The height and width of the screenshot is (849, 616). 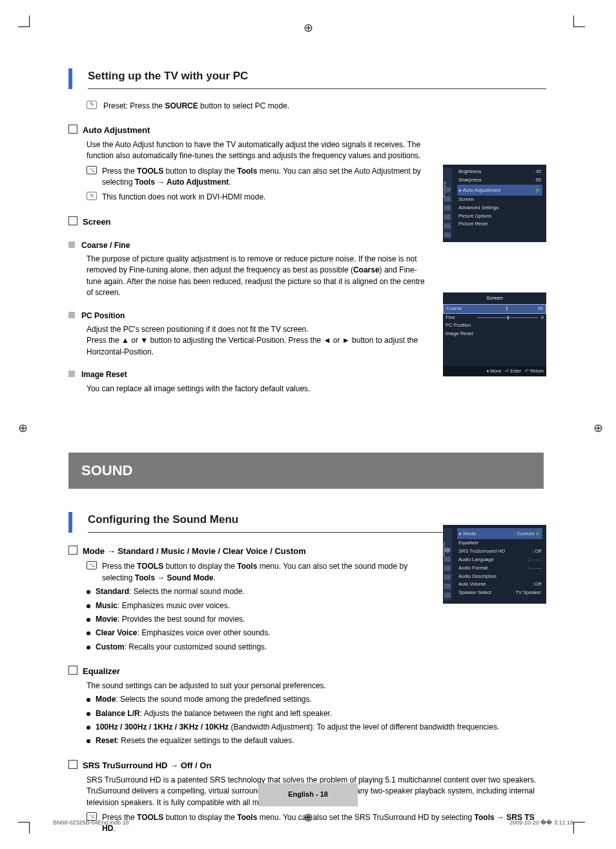 What do you see at coordinates (181, 647) in the screenshot?
I see `list-item: Custom: Recalls your customized sound se…` at bounding box center [181, 647].